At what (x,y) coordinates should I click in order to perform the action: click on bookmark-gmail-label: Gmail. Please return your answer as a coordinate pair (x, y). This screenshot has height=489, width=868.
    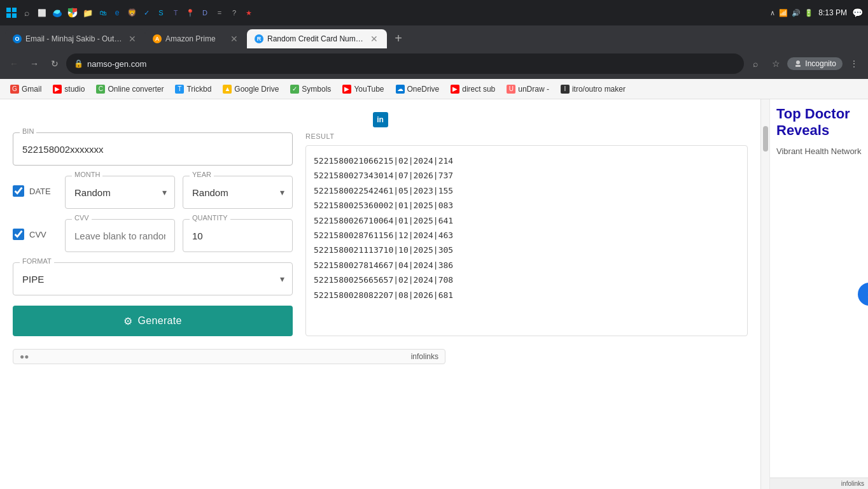
    Looking at the image, I should click on (32, 89).